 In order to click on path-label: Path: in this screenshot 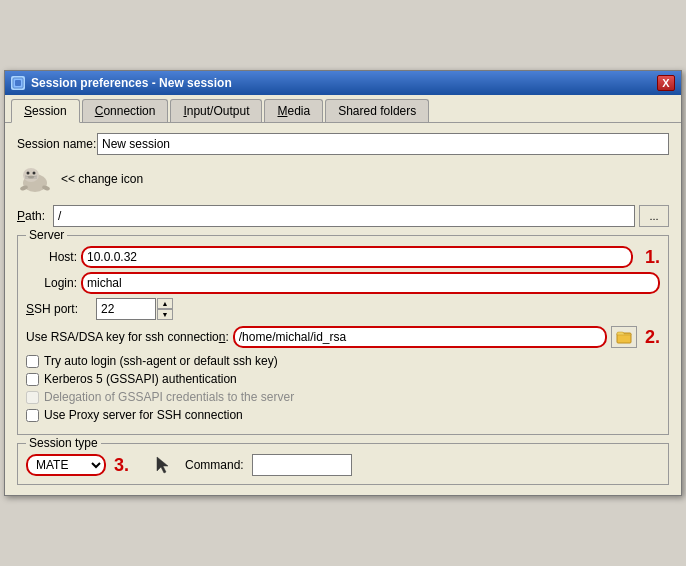, I will do `click(31, 216)`.